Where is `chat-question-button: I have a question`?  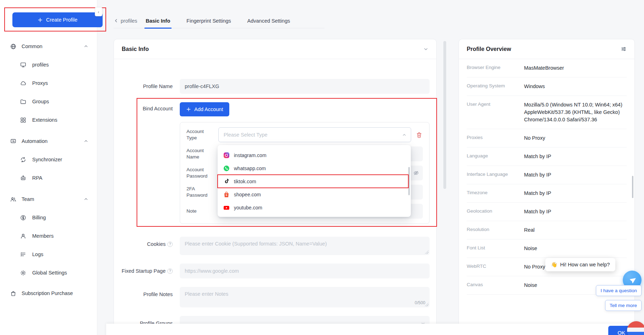
chat-question-button: I have a question is located at coordinates (619, 291).